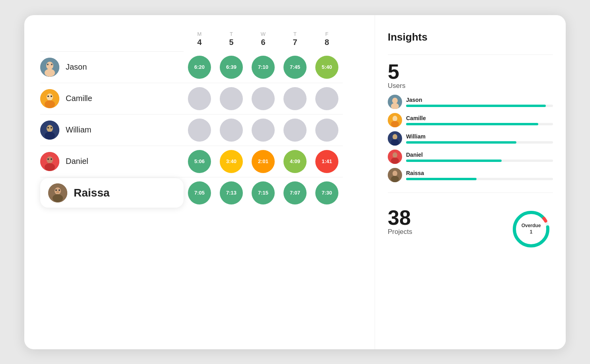 The image size is (590, 364). I want to click on bar-track-jason, so click(479, 106).